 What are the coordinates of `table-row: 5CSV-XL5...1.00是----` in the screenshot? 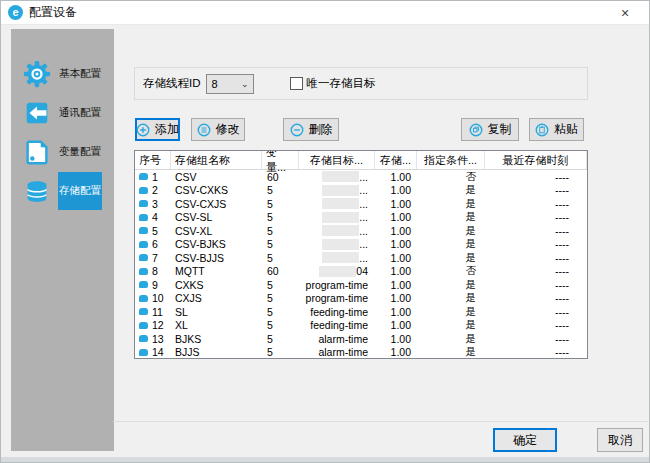 It's located at (361, 231).